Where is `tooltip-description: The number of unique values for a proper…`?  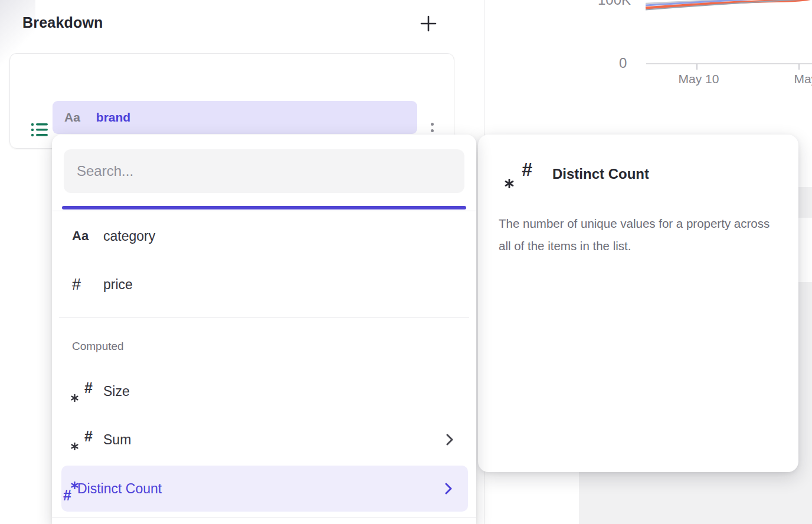
tooltip-description: The number of unique values for a proper… is located at coordinates (639, 235).